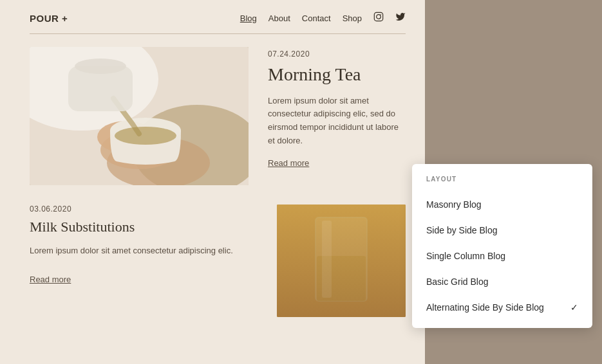  What do you see at coordinates (323, 18) in the screenshot?
I see `nav-links: Blog About Contact Shop` at bounding box center [323, 18].